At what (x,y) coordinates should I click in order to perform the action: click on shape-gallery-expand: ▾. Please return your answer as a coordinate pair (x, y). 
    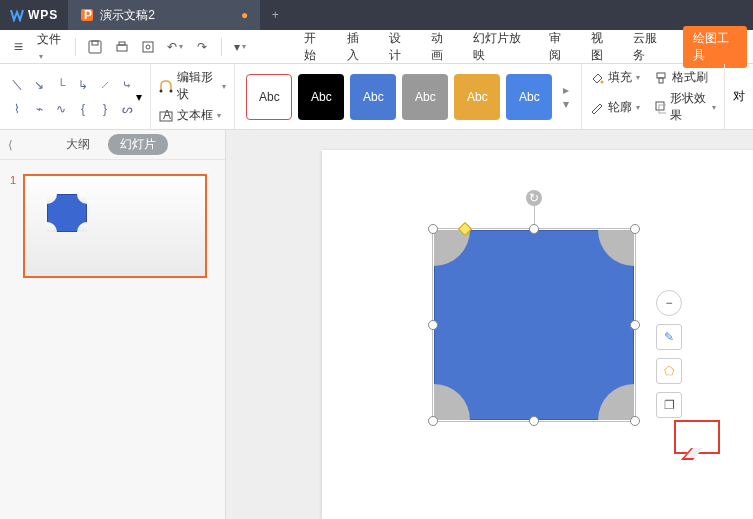
    Looking at the image, I should click on (139, 97).